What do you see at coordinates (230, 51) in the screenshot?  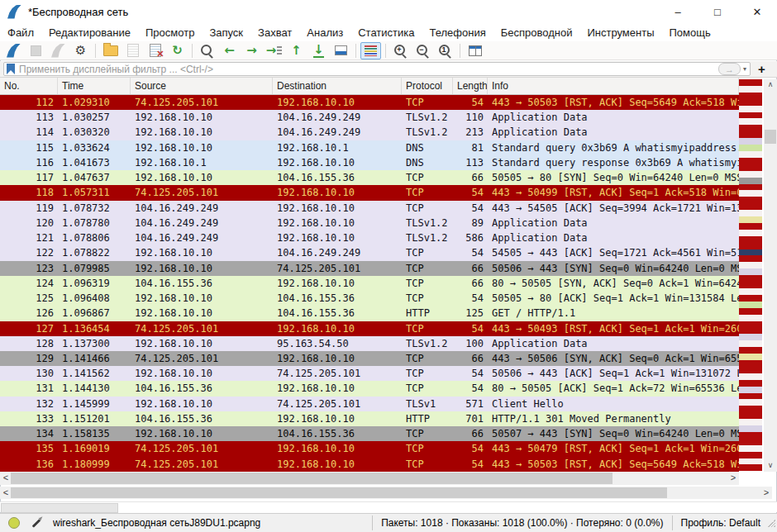 I see `go-back-button: ←` at bounding box center [230, 51].